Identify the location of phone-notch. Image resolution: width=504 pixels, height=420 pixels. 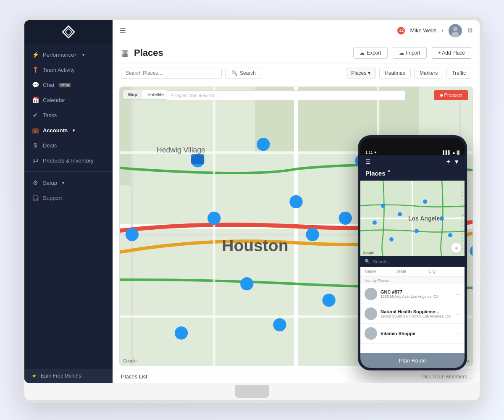
(412, 144).